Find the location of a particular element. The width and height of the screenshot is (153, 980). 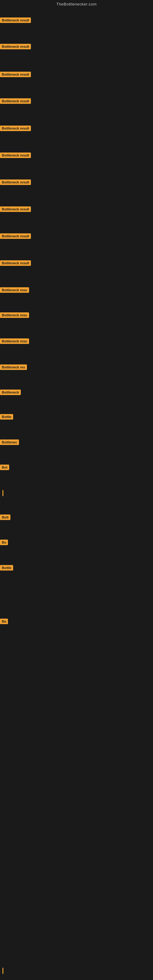

bottleneck-badge-11: Bottleneck resu is located at coordinates (14, 290).